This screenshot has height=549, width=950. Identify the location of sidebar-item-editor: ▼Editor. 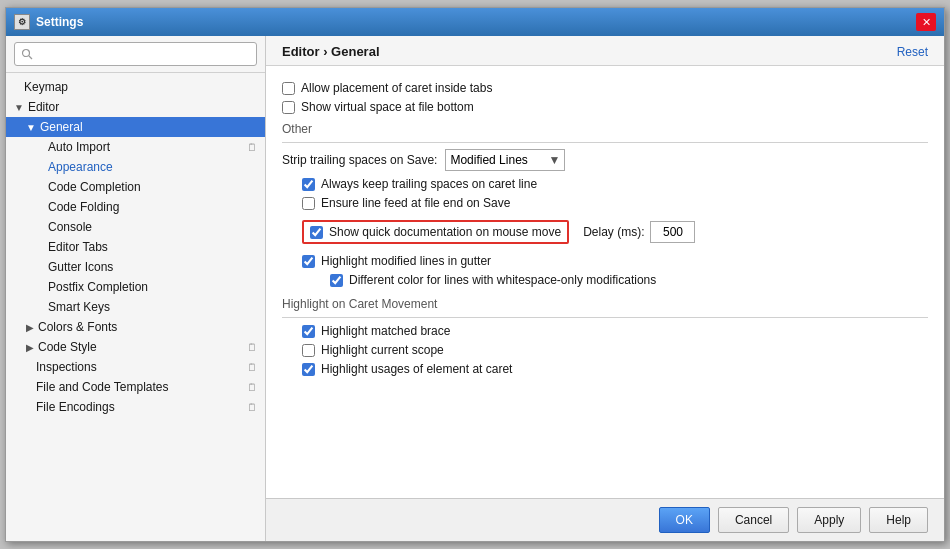
(136, 107).